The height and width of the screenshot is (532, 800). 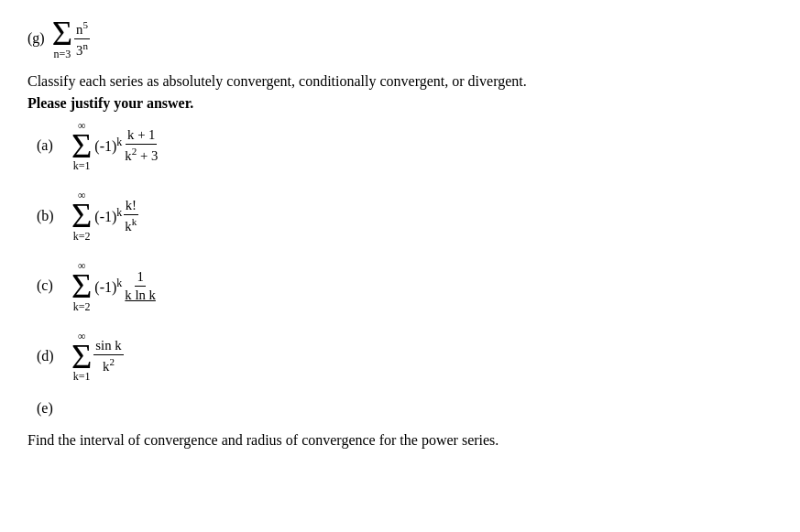 What do you see at coordinates (82, 286) in the screenshot?
I see `sigma-c: ∞ Σ k=2` at bounding box center [82, 286].